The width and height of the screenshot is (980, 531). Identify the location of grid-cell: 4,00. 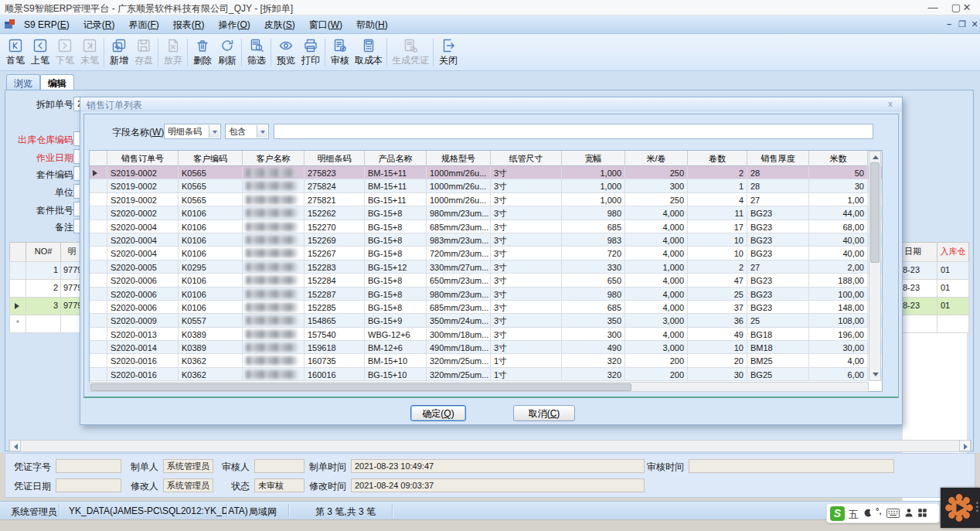
(839, 360).